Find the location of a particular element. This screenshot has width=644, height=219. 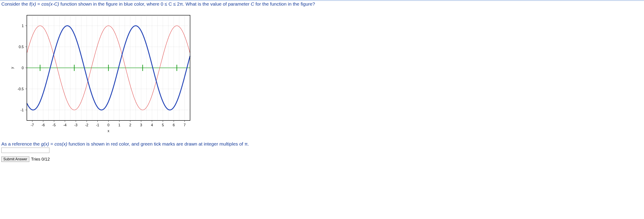

q-param: C is located at coordinates (252, 4).